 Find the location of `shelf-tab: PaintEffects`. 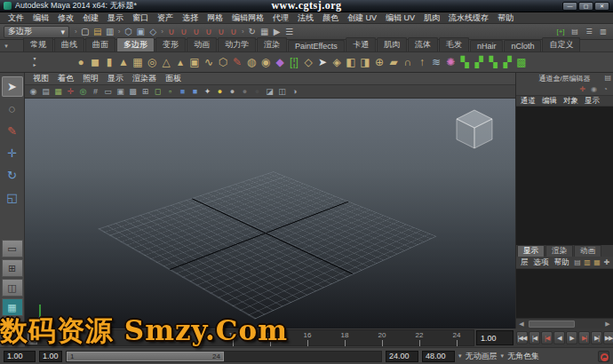

shelf-tab: PaintEffects is located at coordinates (316, 46).